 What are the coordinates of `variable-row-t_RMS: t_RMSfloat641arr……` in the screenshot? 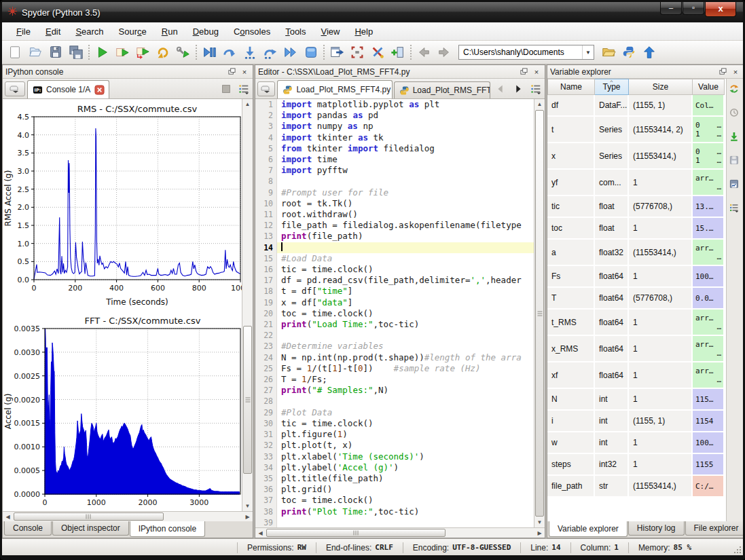 It's located at (637, 323).